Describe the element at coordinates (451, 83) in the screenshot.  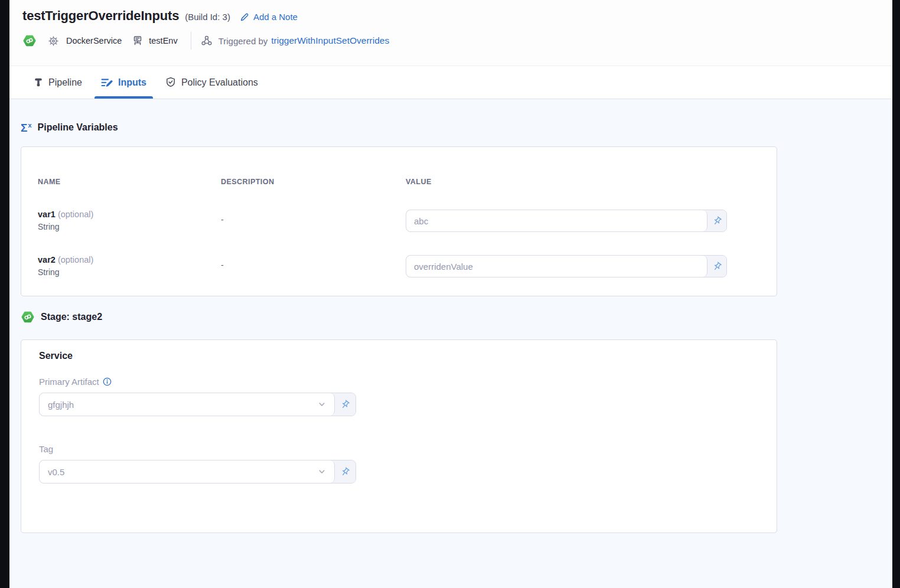
I see `tab-bar: Pipeline Inputs` at that location.